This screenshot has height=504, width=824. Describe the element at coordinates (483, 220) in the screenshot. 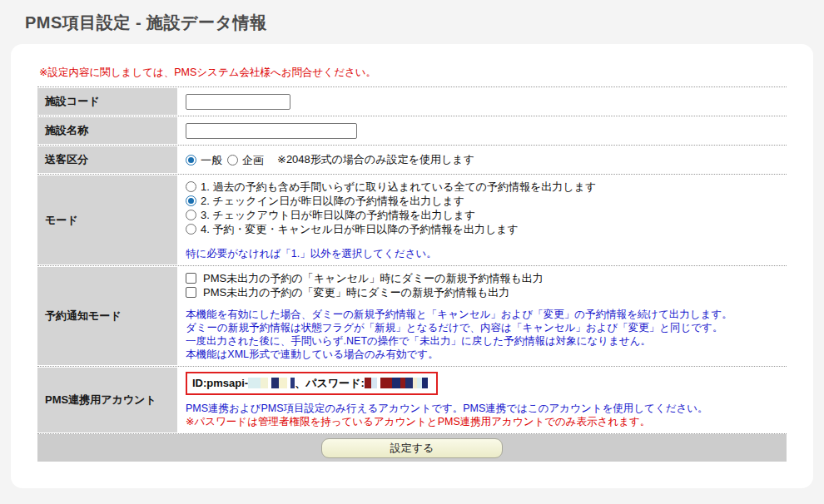

I see `mode-content: 1. 過去の予約も含め手間いらずに取り込まれている全ての予約情報を出力します 2…` at that location.